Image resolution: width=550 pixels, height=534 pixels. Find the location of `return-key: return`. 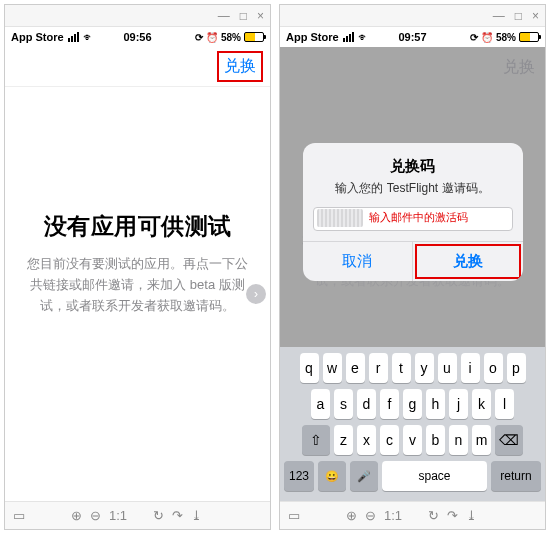

return-key: return is located at coordinates (516, 476).